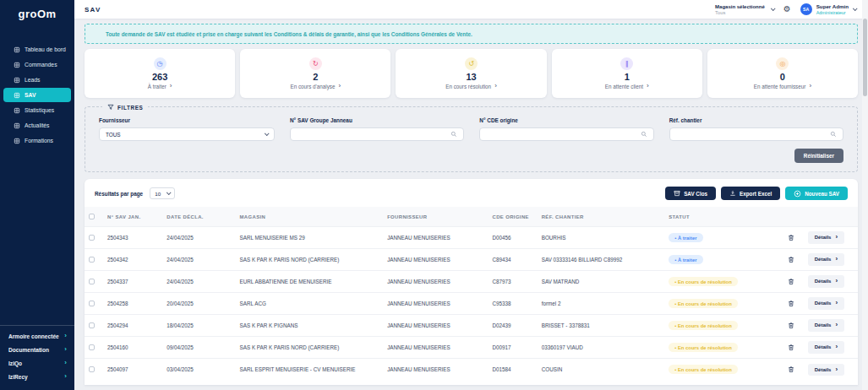 This screenshot has height=390, width=868. I want to click on stat-card: ◷ 263 À traiter ›, so click(160, 73).